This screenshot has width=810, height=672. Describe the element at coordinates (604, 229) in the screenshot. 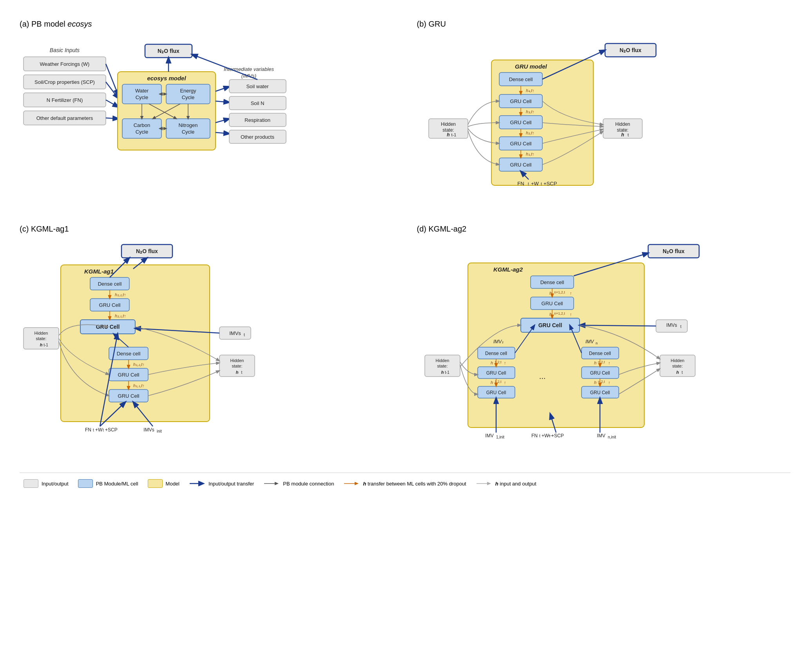

I see `panel-d-title: (d) KGML-ag2` at that location.